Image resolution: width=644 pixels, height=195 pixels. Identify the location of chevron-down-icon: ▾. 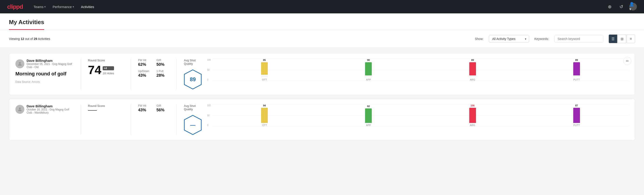
(73, 7).